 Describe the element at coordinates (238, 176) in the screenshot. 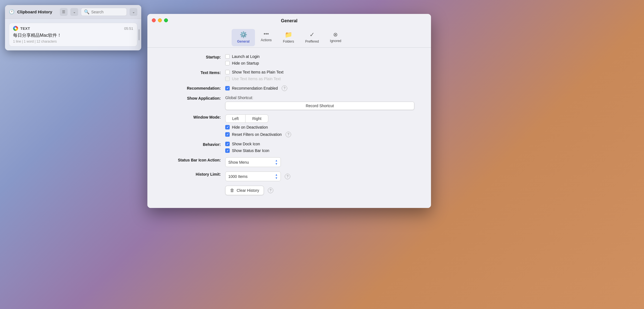

I see `history-limit-value: 1000 Items` at that location.